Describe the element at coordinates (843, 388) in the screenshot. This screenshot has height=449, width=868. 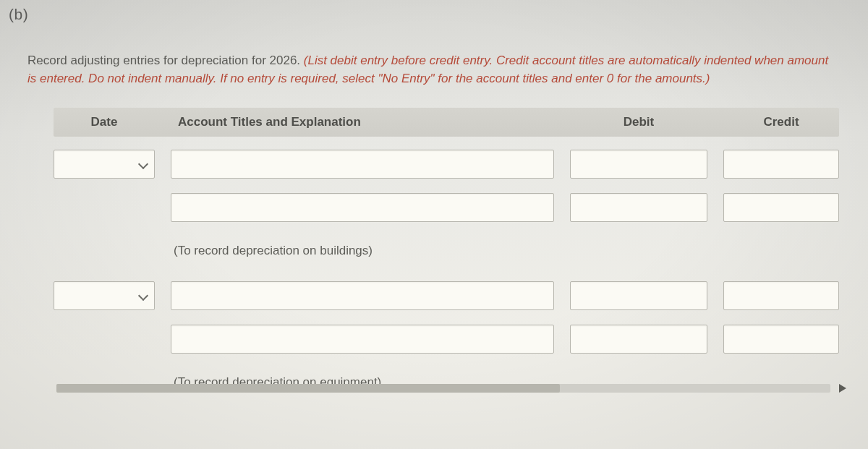
I see `scroll-right-icon` at that location.